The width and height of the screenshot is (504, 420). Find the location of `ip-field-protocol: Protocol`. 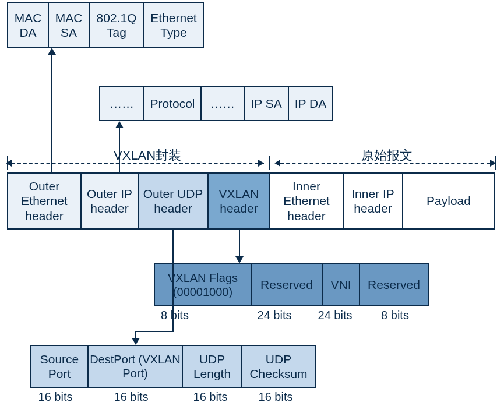

ip-field-protocol: Protocol is located at coordinates (172, 104).